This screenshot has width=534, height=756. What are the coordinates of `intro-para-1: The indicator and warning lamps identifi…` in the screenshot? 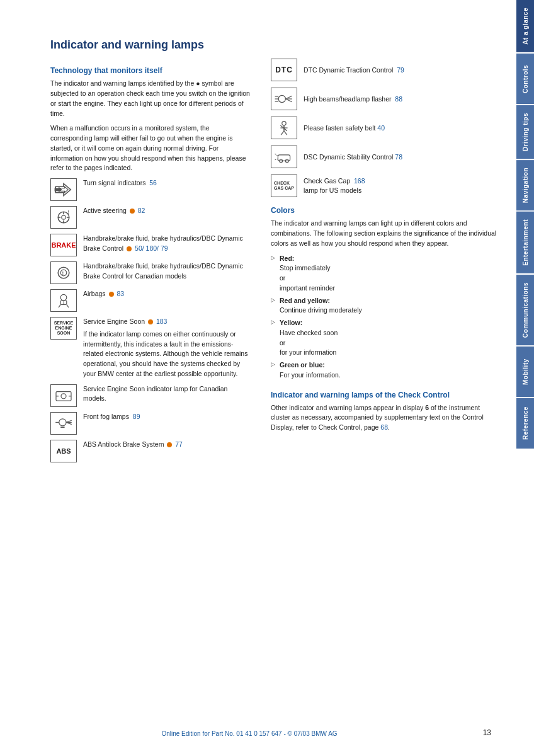 It's located at (151, 98).